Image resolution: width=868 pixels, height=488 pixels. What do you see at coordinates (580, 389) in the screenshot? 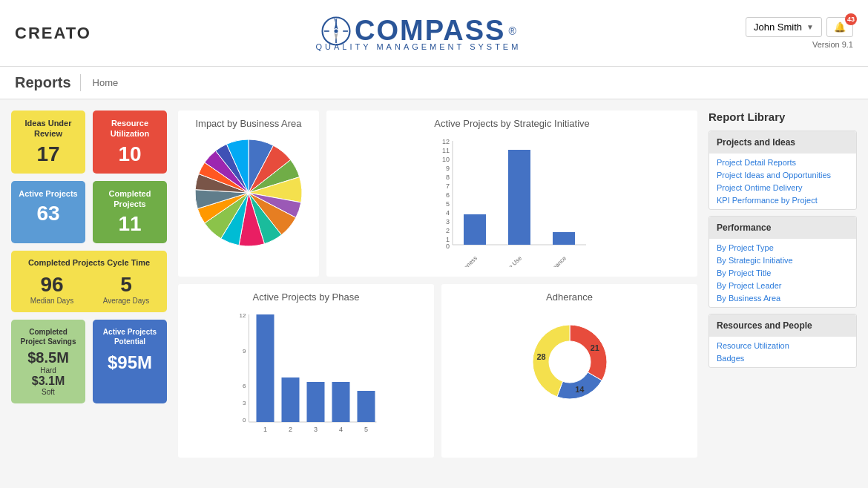
I see `svg-text: 14` at bounding box center [580, 389].